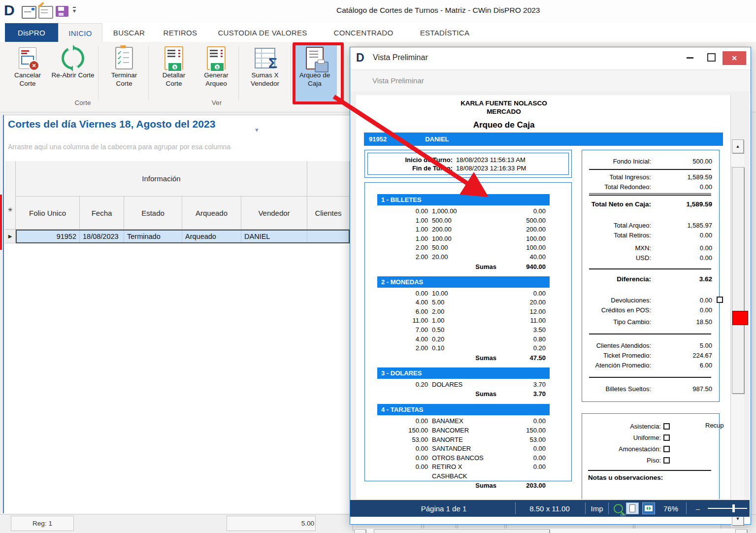 Image resolution: width=756 pixels, height=533 pixels. What do you see at coordinates (649, 365) in the screenshot?
I see `total-row: Atención Promedio:6.00` at bounding box center [649, 365].